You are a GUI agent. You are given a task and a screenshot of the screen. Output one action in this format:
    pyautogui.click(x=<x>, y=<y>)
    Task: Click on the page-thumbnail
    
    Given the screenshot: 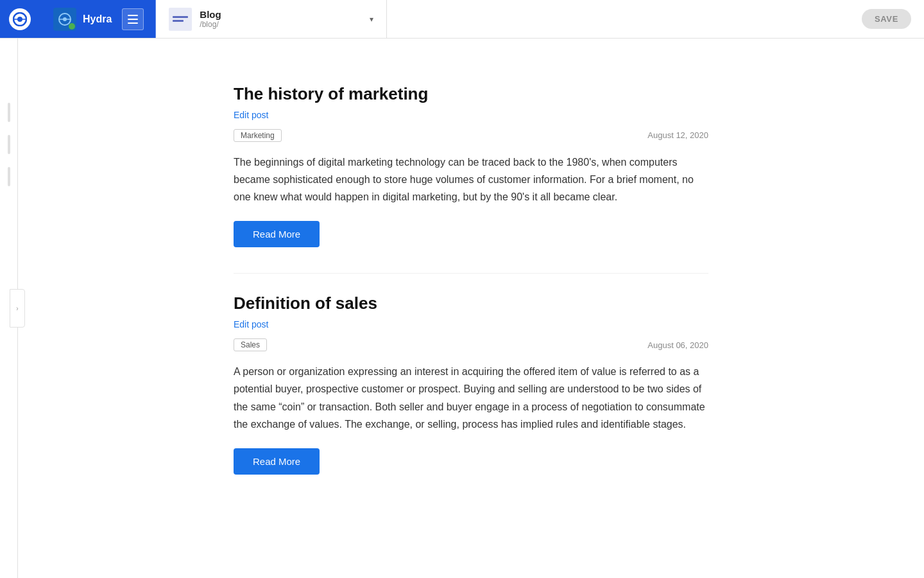 What is the action you would take?
    pyautogui.click(x=180, y=19)
    